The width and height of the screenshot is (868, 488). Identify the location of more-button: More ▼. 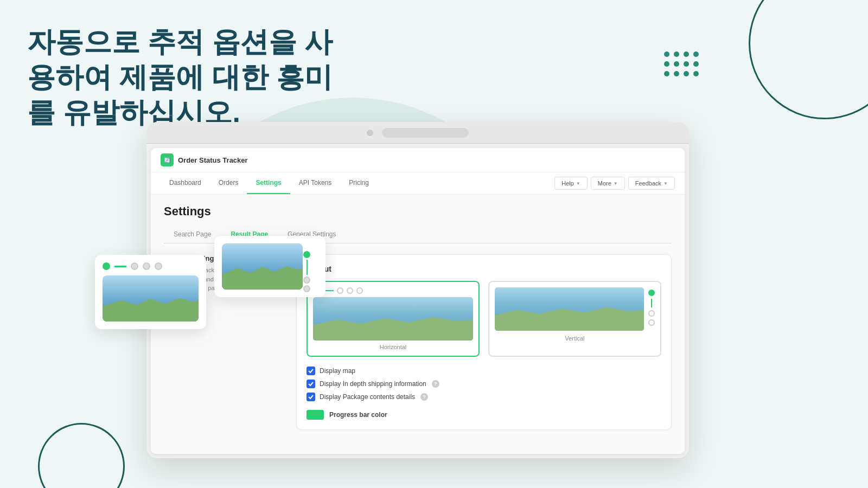
(608, 183).